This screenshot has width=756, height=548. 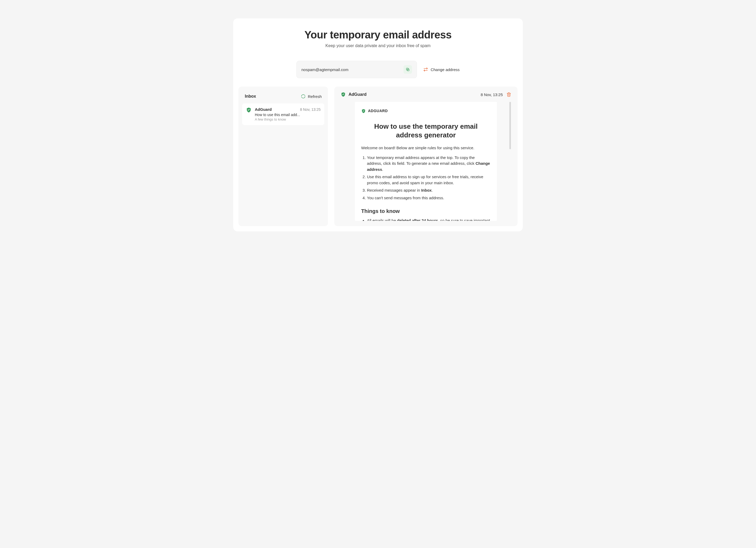 What do you see at coordinates (357, 95) in the screenshot?
I see `reader-from: AdGuard` at bounding box center [357, 95].